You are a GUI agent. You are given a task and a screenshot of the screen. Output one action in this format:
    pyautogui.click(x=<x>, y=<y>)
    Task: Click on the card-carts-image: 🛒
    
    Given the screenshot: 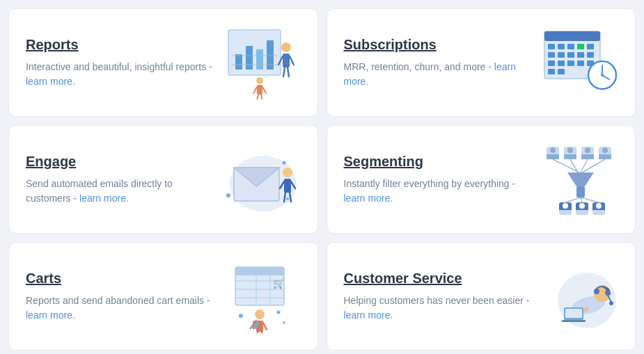 What is the action you would take?
    pyautogui.click(x=262, y=296)
    